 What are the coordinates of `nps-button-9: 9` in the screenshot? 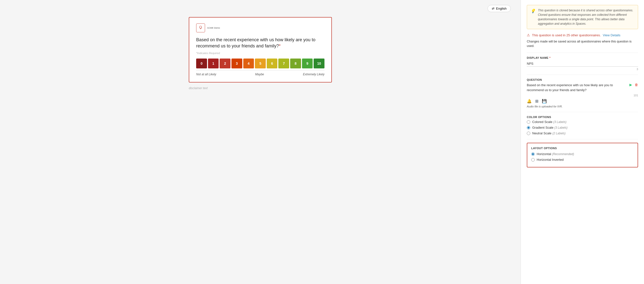 It's located at (308, 64).